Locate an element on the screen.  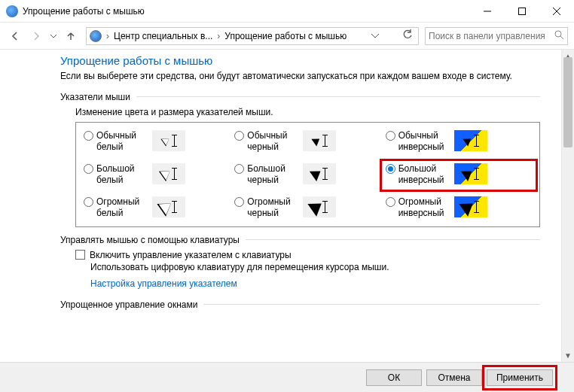
breadcrumb-item: Центр специальных в... is located at coordinates (163, 36).